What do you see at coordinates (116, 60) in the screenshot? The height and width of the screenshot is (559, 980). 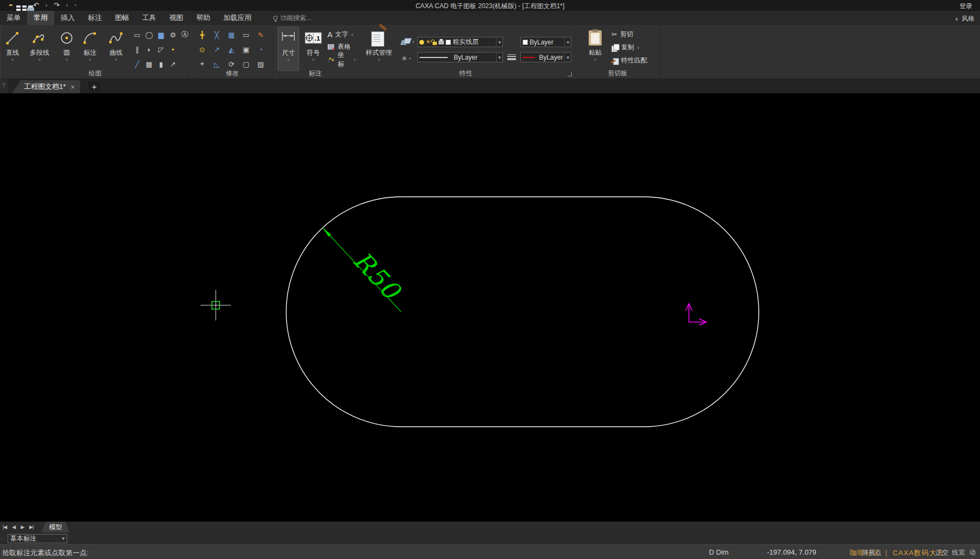 I see `spline-dropdown-icon: ∨` at bounding box center [116, 60].